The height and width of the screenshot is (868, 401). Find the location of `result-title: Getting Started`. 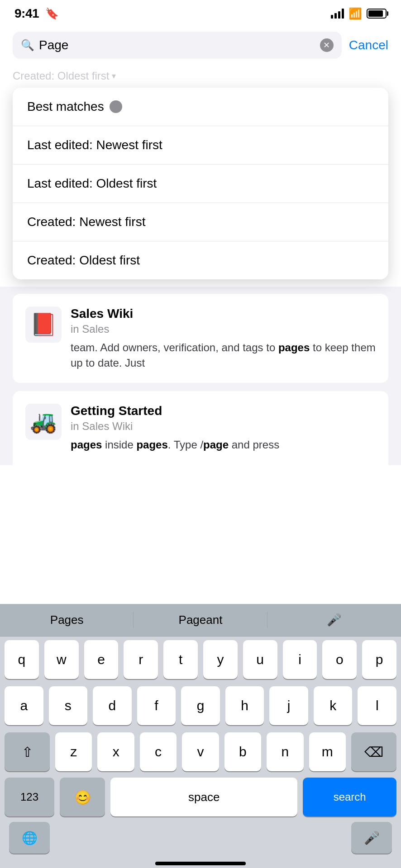

result-title: Getting Started is located at coordinates (223, 411).